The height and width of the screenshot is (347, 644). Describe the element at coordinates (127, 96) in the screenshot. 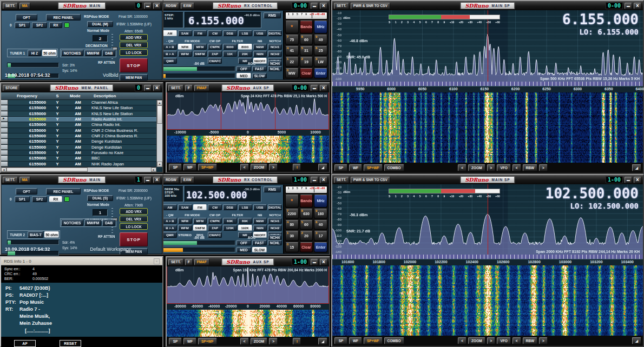

I see `col-description: Description` at that location.